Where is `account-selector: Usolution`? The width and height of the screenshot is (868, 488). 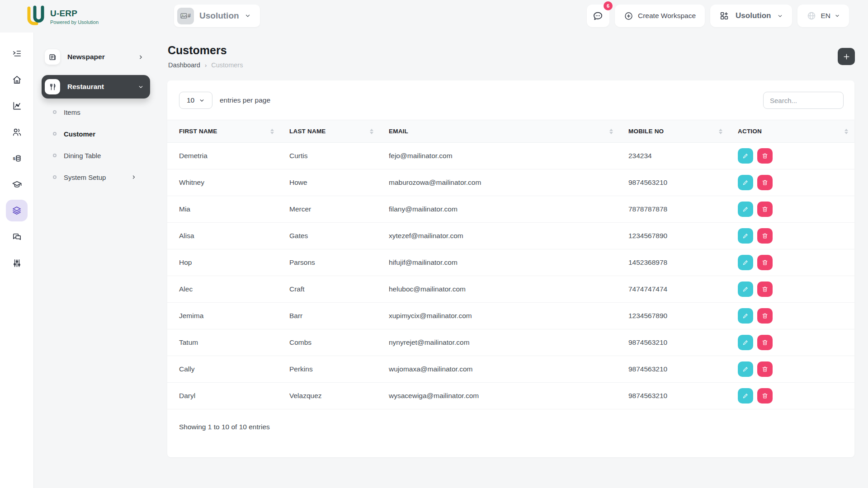
account-selector: Usolution is located at coordinates (751, 16).